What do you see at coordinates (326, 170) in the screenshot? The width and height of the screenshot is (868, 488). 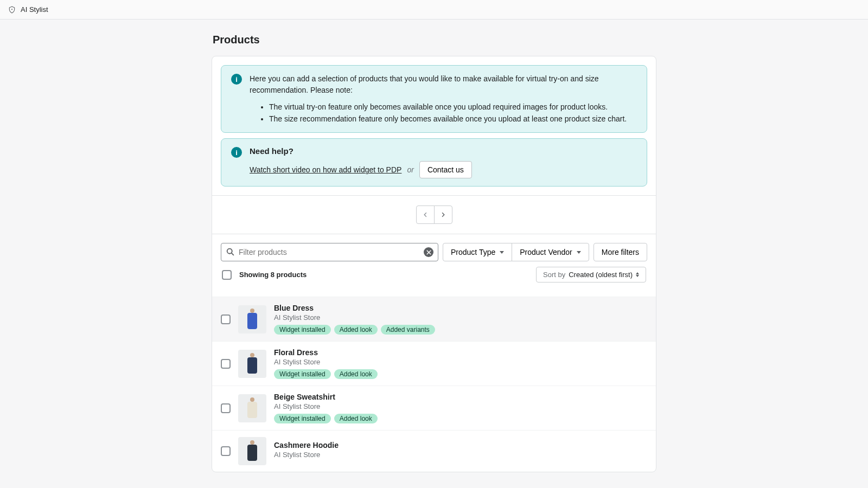 I see `help-video-link: Watch short video on how add widget to P…` at bounding box center [326, 170].